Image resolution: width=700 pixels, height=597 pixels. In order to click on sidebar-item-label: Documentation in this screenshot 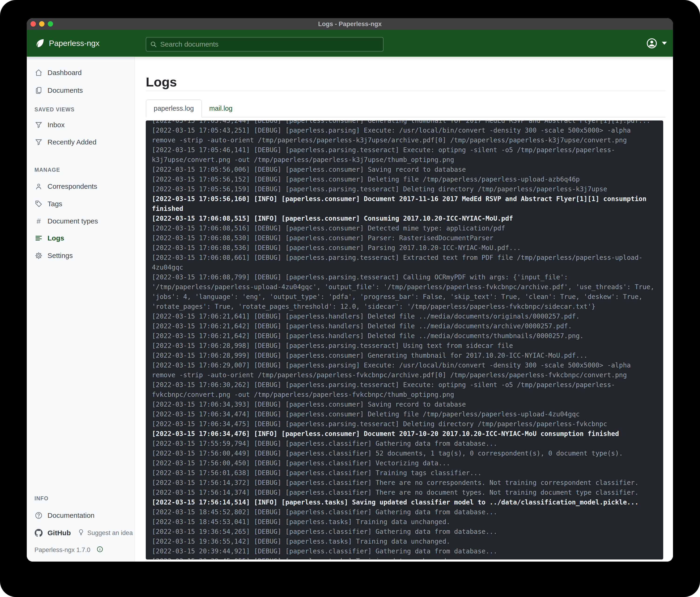, I will do `click(71, 515)`.